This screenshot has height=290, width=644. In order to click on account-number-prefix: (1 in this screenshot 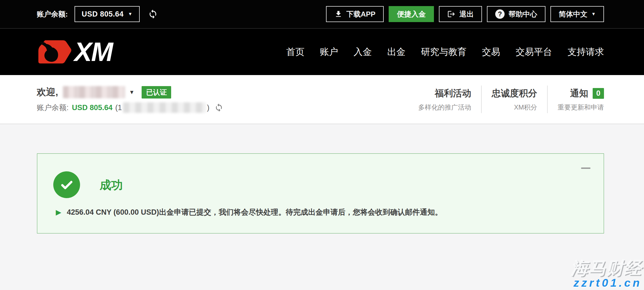, I will do `click(119, 108)`.